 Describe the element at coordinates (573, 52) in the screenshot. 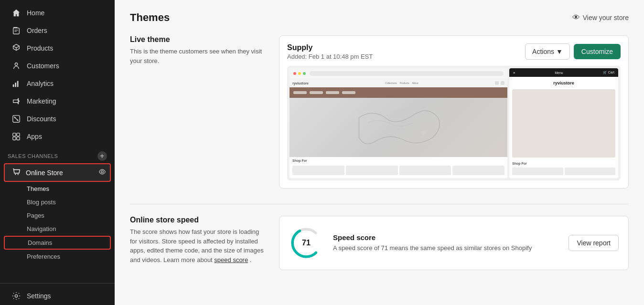

I see `theme-card-actions: Actions ▼ Customize` at that location.